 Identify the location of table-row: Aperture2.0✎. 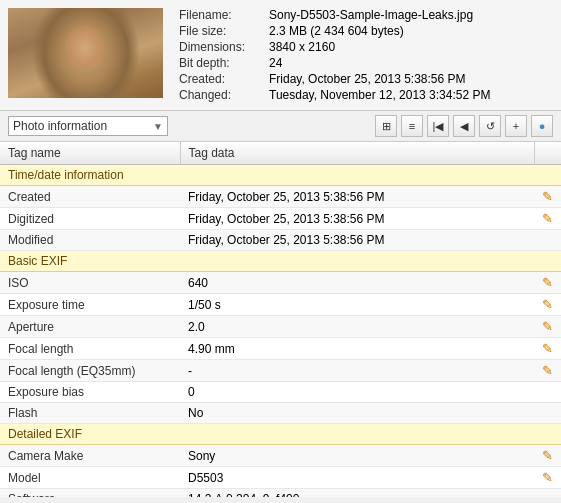
(280, 327).